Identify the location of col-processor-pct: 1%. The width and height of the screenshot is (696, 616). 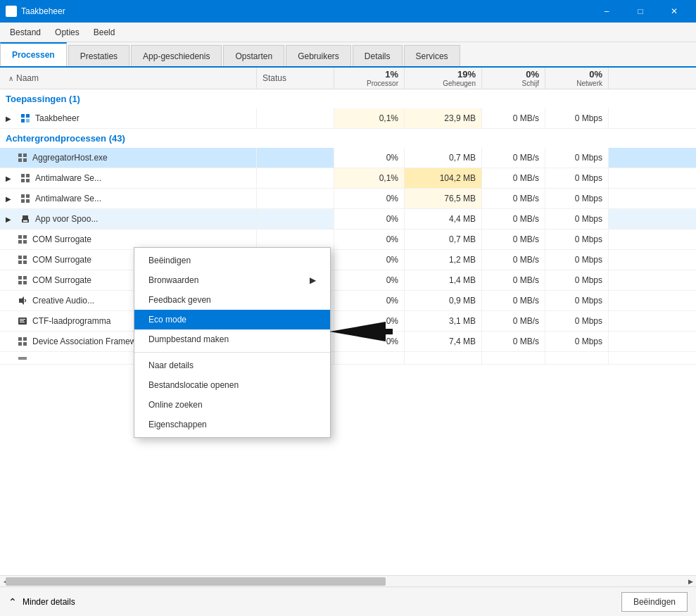
(391, 75).